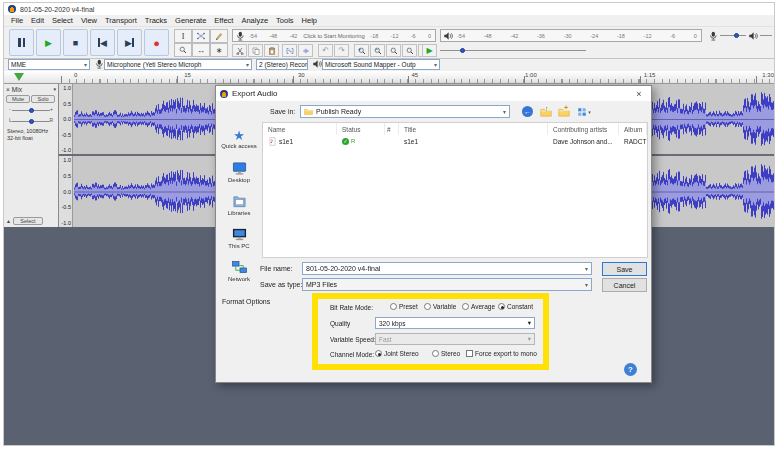 The height and width of the screenshot is (450, 778). I want to click on timeline-ruler: 01530451:001:151:30, so click(389, 78).